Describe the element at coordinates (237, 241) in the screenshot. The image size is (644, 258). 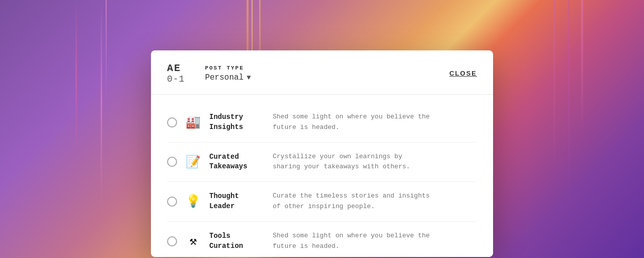
I see `tools-curation-name: ToolsCuration` at that location.